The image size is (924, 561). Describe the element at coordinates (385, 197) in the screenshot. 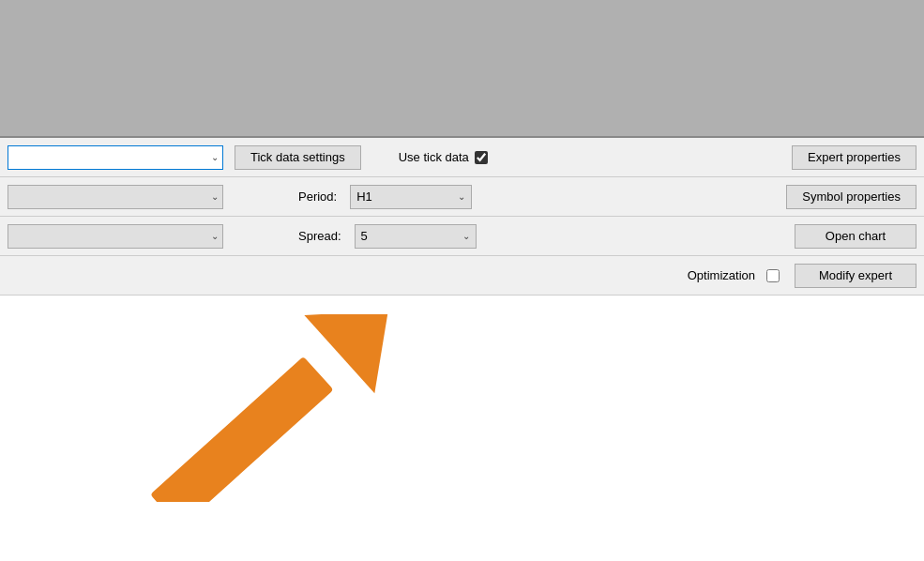

I see `period-area: Period: H1 ⌄` at that location.